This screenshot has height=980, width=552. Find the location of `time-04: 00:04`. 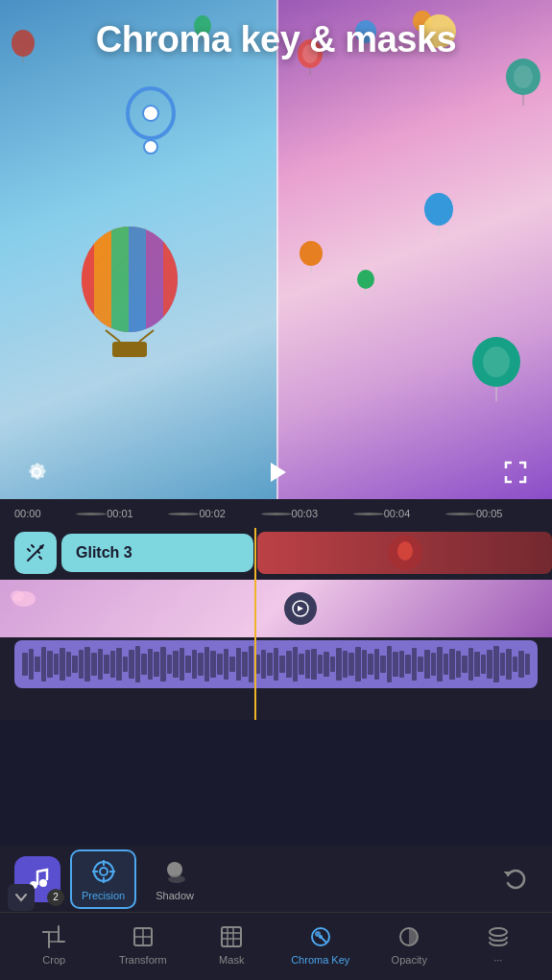

time-04: 00:04 is located at coordinates (415, 514).